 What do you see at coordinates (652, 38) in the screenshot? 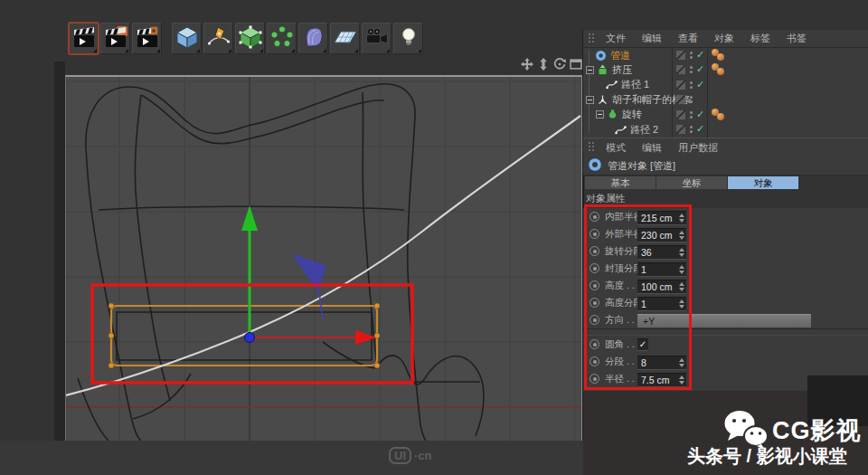
I see `menu-edit: 编辑` at bounding box center [652, 38].